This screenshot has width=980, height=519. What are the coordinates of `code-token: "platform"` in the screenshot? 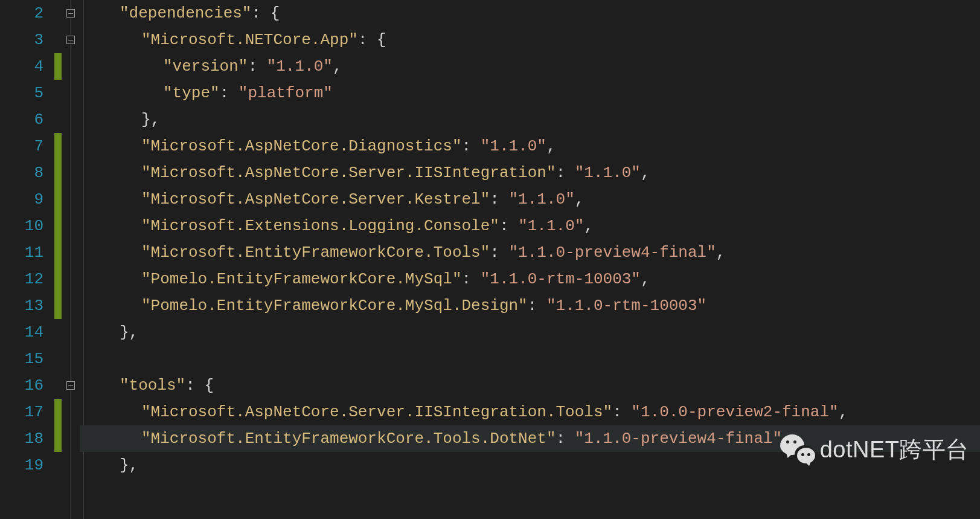 It's located at (286, 93).